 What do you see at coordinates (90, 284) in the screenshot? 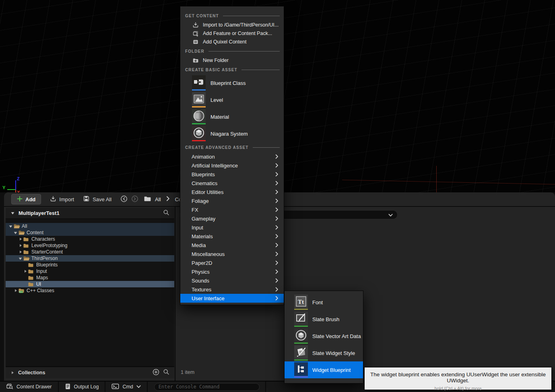
I see `tree-item-ui: UI` at bounding box center [90, 284].